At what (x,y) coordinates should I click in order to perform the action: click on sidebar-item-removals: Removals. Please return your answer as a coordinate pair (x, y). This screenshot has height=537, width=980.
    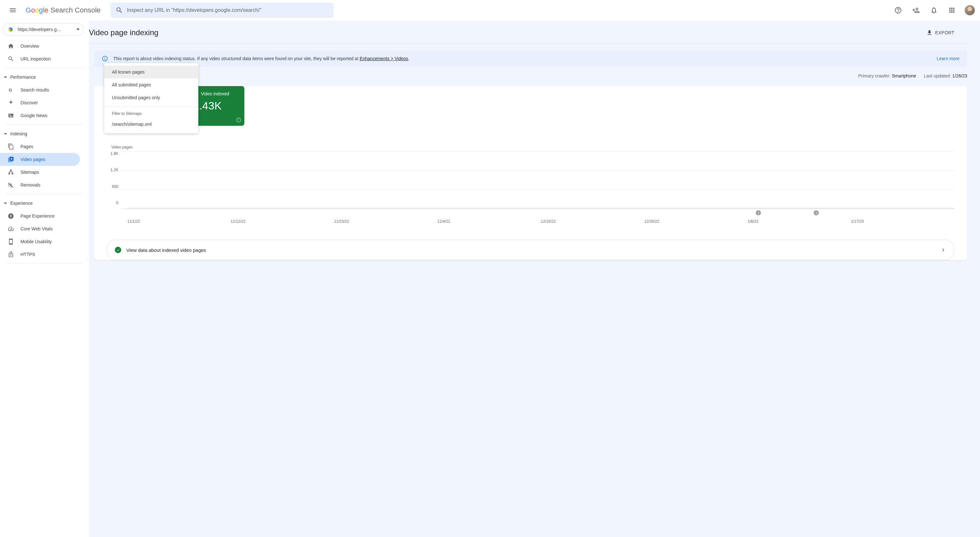
    Looking at the image, I should click on (40, 185).